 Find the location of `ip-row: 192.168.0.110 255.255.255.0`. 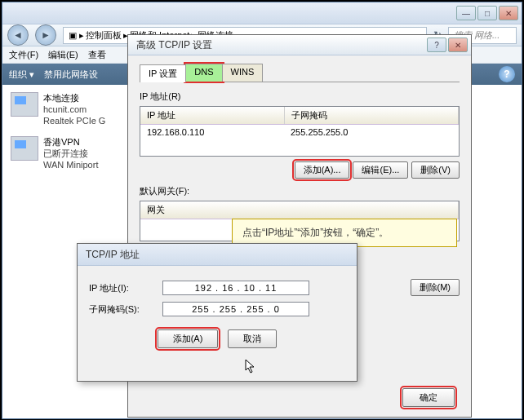

ip-row: 192.168.0.110 255.255.255.0 is located at coordinates (300, 132).